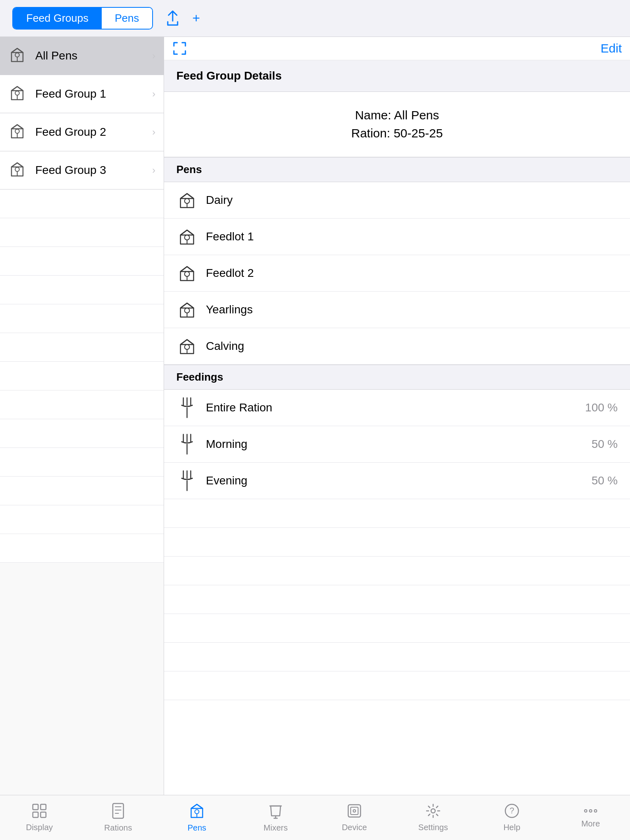  Describe the element at coordinates (276, 818) in the screenshot. I see `tab-mixers: Mixers` at that location.